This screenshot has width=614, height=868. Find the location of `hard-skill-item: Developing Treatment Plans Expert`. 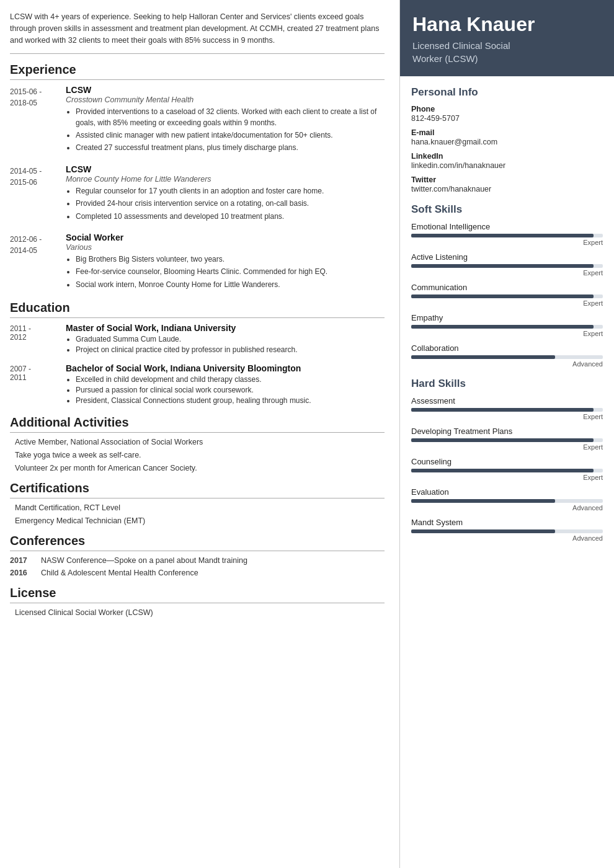

hard-skill-item: Developing Treatment Plans Expert is located at coordinates (507, 439).